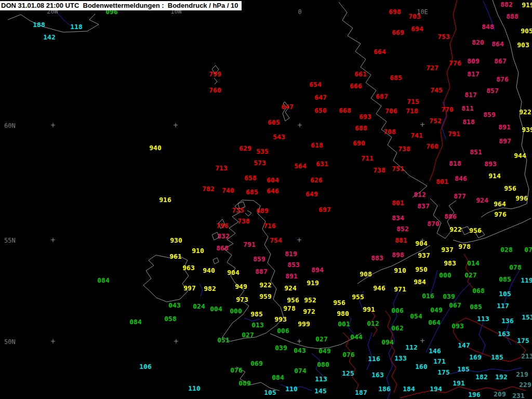 The height and width of the screenshot is (399, 532). Describe the element at coordinates (165, 200) in the screenshot. I see `station-pressure-value: 916` at that location.